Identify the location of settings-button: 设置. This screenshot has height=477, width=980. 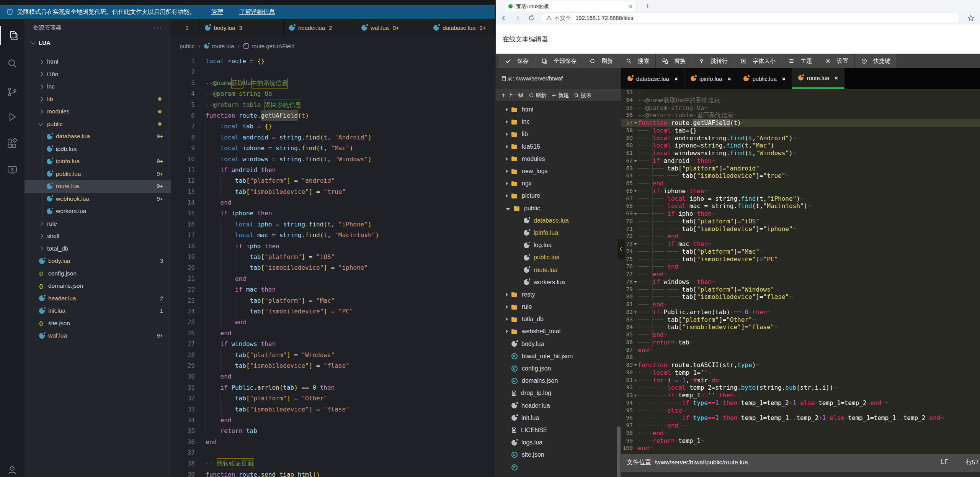
(837, 61).